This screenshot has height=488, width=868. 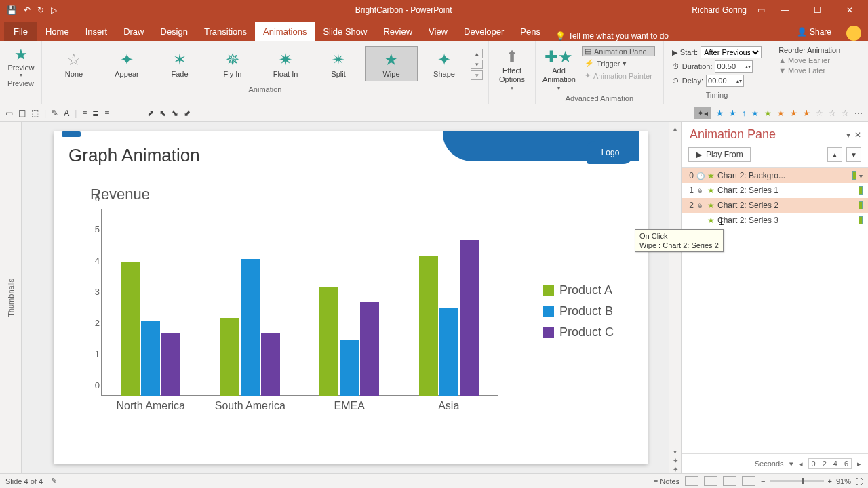 What do you see at coordinates (24, 481) in the screenshot?
I see `slide-counter: Slide 4 of 4` at bounding box center [24, 481].